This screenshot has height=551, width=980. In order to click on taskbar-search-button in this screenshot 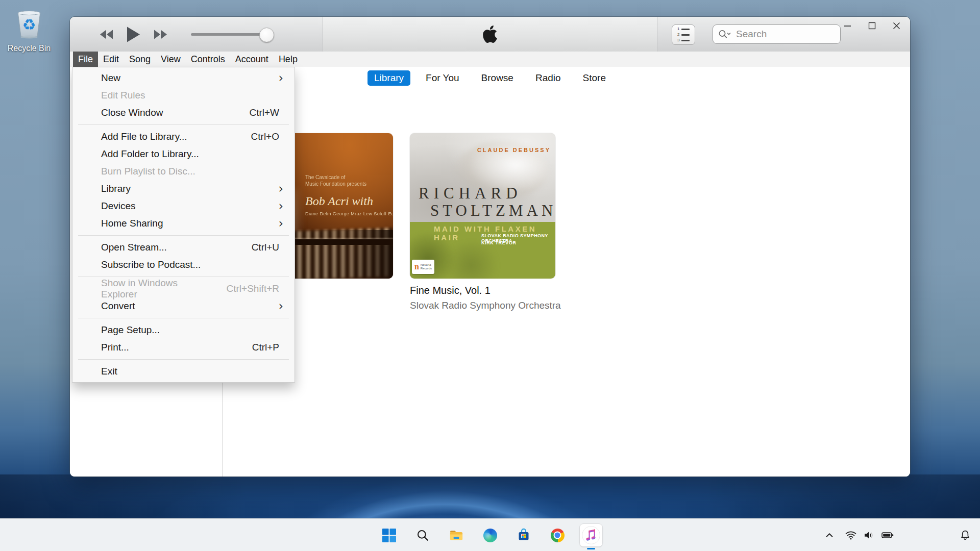, I will do `click(423, 535)`.